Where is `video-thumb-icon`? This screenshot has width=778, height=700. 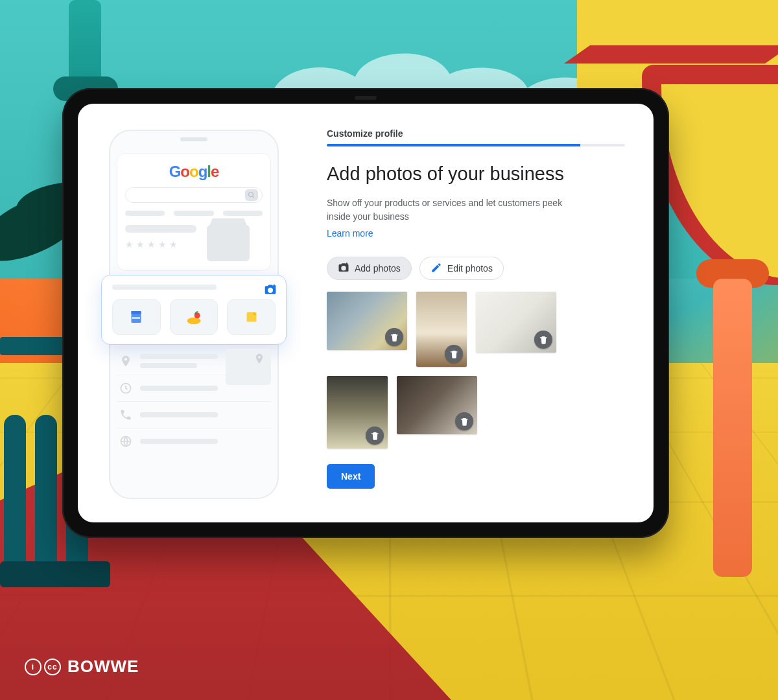
video-thumb-icon is located at coordinates (136, 317).